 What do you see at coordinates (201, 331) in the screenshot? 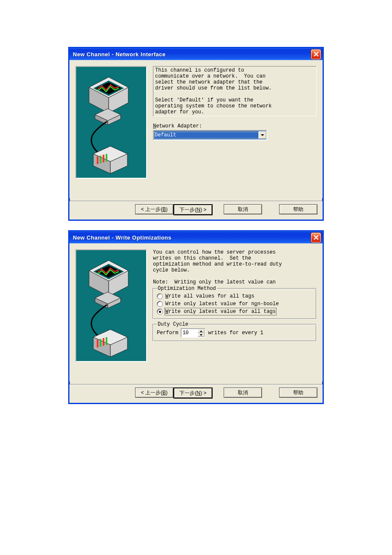
I see `spinner-up-button` at bounding box center [201, 331].